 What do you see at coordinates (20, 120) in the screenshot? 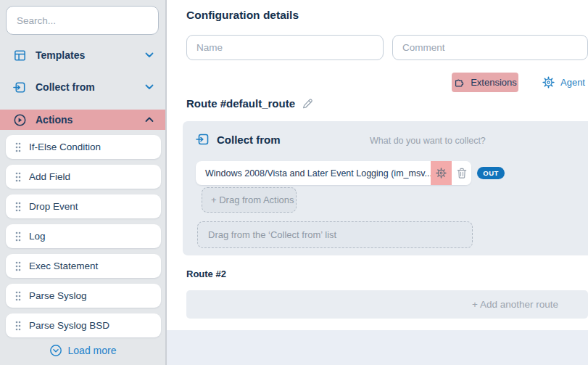
I see `play-circle-icon` at bounding box center [20, 120].